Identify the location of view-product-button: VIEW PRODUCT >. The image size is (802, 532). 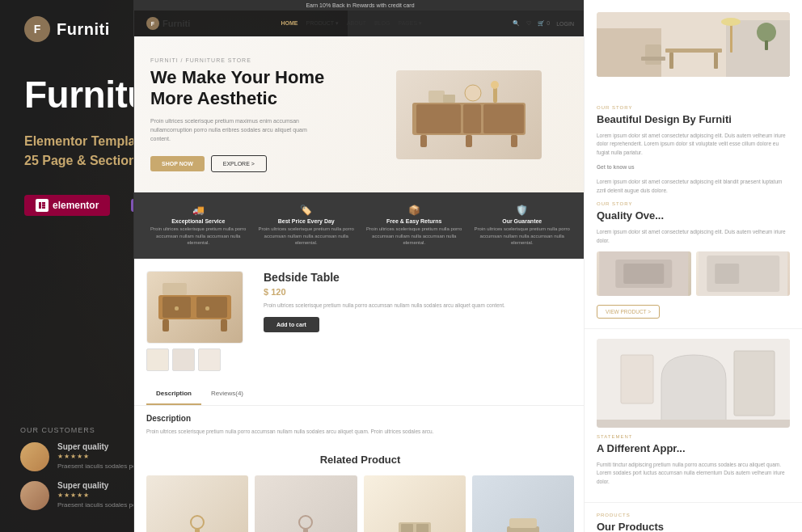
(628, 312).